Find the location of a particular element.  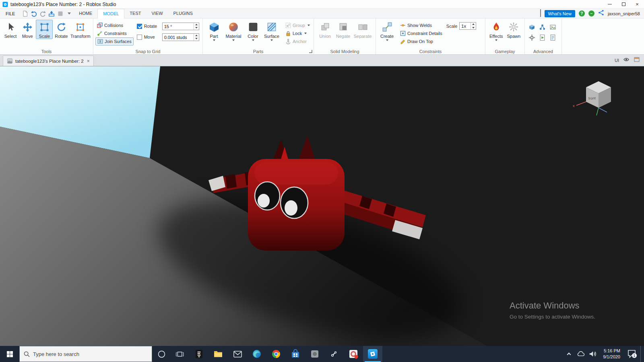

anchor-button: Anchor is located at coordinates (298, 41).